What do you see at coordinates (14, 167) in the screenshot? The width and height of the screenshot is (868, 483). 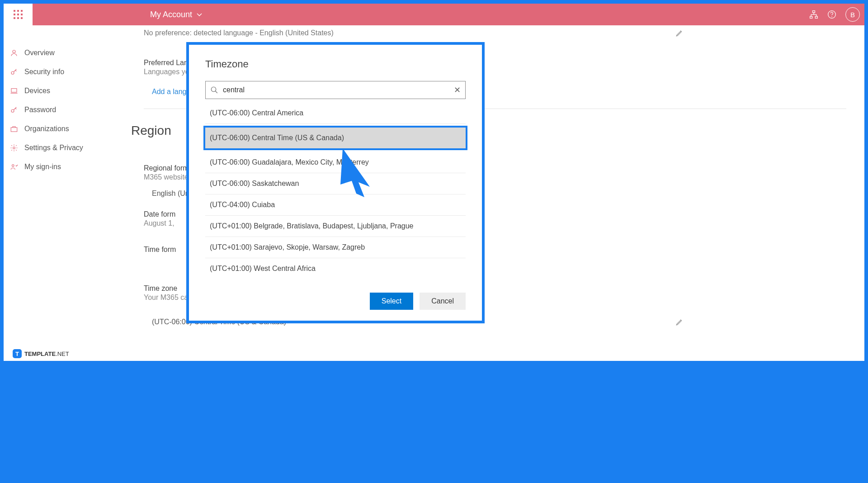 I see `signin-icon` at bounding box center [14, 167].